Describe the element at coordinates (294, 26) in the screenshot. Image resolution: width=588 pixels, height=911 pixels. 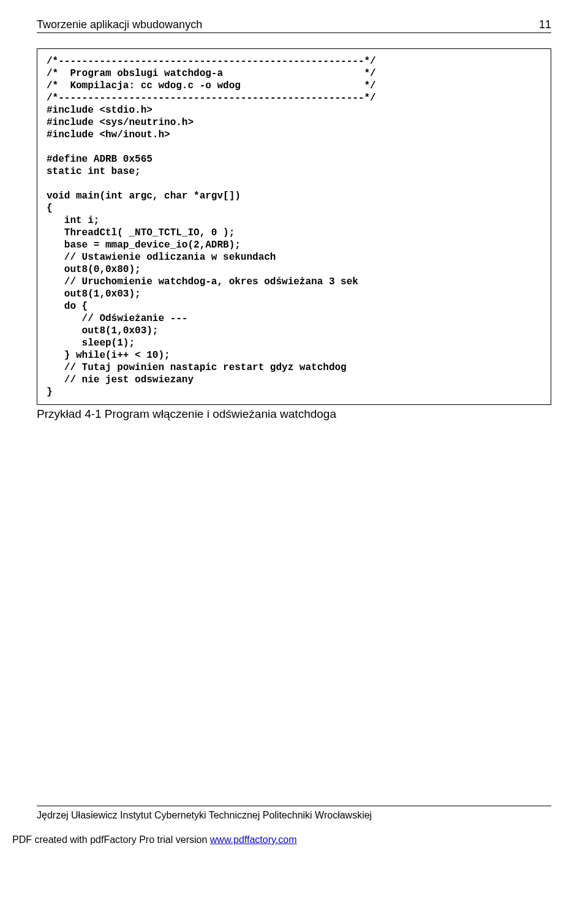
I see `page-header: Tworzenie aplikacji wbudowanych 11` at that location.